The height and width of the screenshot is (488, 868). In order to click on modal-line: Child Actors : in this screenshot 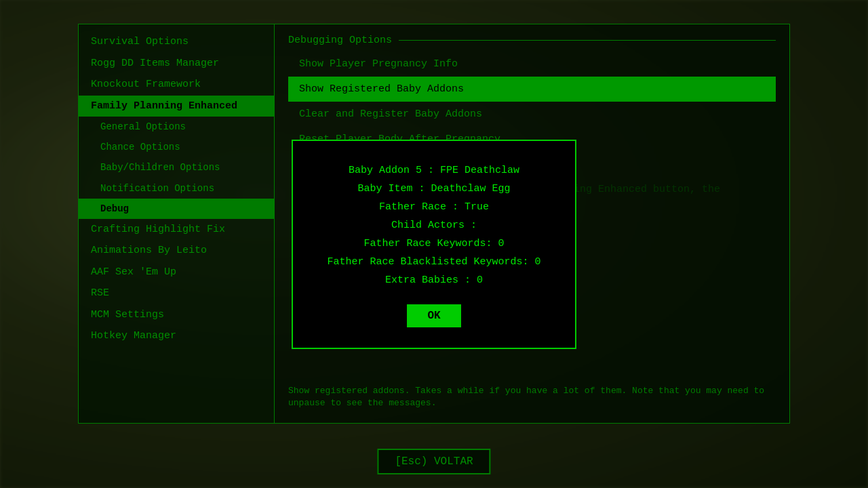, I will do `click(434, 225)`.